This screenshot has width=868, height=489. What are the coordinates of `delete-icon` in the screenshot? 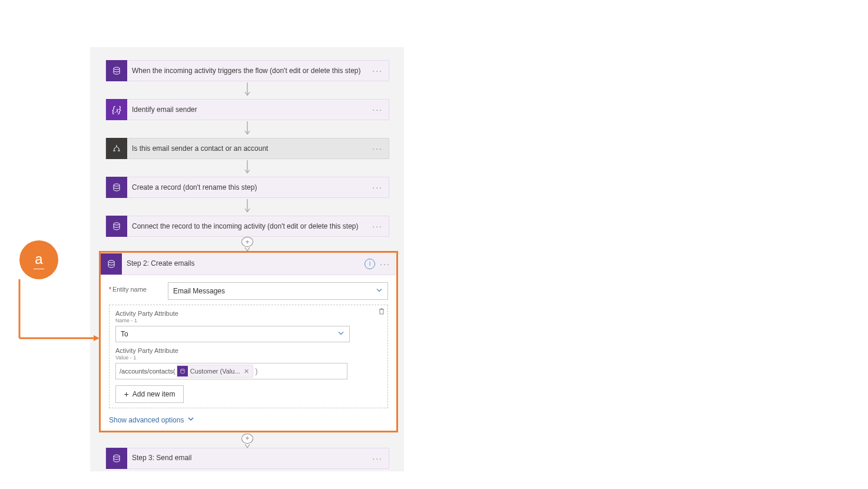 It's located at (382, 312).